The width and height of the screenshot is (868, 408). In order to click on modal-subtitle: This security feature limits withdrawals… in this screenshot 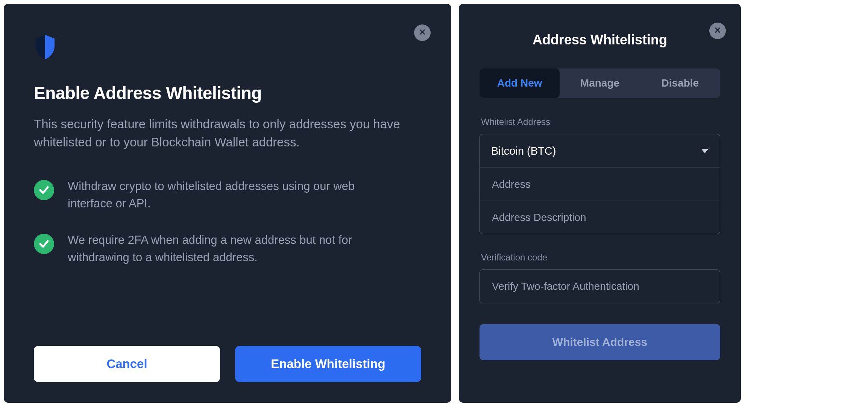, I will do `click(222, 133)`.